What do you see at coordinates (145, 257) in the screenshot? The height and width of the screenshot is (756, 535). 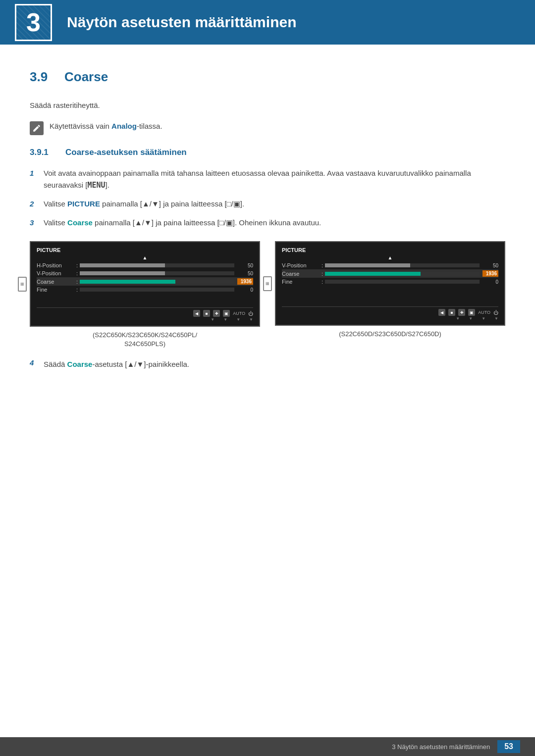 I see `screen1-arrow-up: ▲` at bounding box center [145, 257].